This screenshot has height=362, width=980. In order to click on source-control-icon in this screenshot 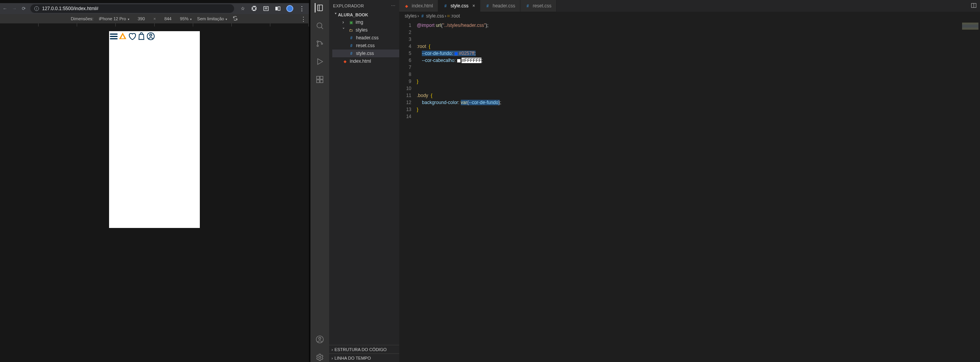, I will do `click(320, 44)`.